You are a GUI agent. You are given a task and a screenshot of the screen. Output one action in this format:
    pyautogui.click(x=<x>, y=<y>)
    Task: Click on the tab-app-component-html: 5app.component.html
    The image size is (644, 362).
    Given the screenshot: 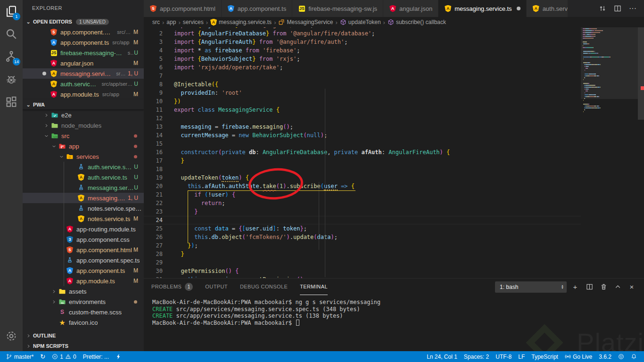 What is the action you would take?
    pyautogui.click(x=183, y=8)
    